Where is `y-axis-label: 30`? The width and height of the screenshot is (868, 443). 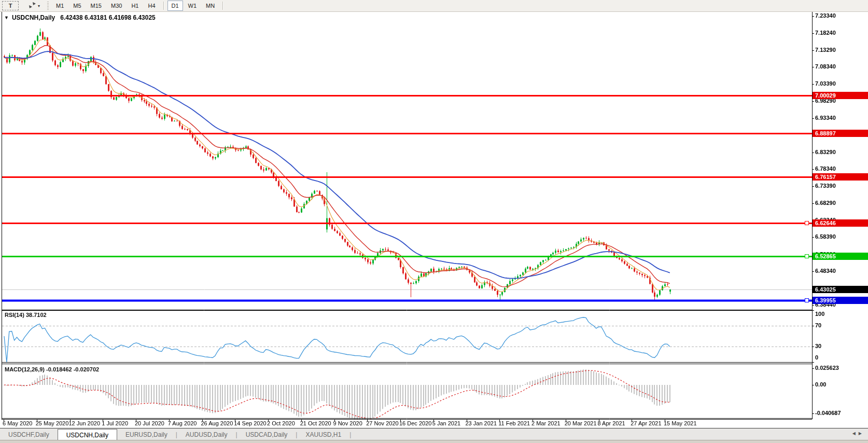 y-axis-label: 30 is located at coordinates (818, 346).